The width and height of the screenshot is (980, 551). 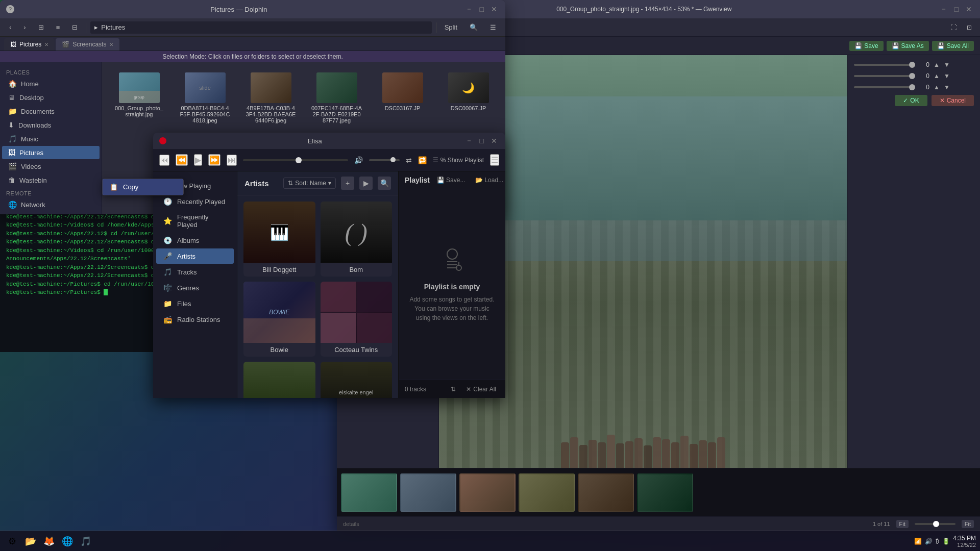 What do you see at coordinates (947, 87) in the screenshot?
I see `resize-down-arrow-3: ▼` at bounding box center [947, 87].